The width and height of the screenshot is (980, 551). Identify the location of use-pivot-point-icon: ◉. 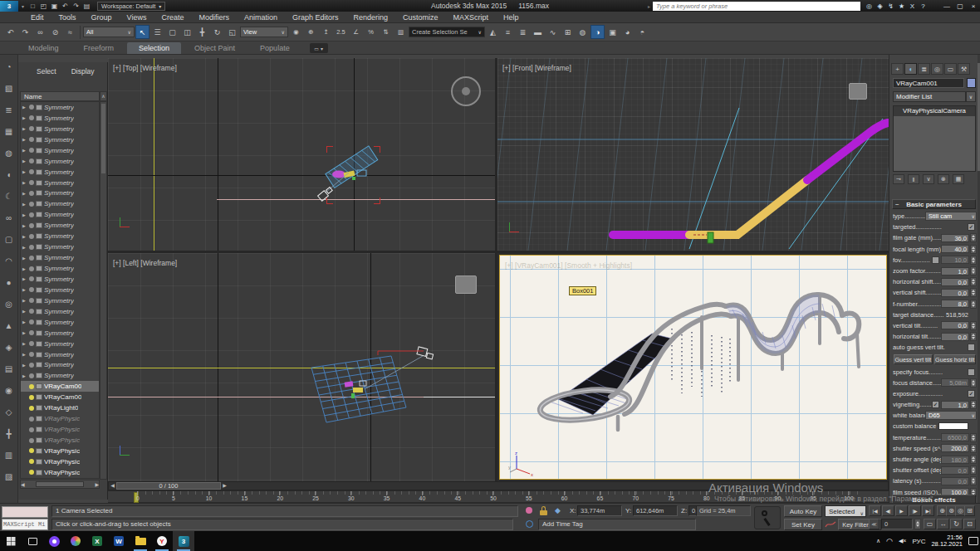
(296, 32).